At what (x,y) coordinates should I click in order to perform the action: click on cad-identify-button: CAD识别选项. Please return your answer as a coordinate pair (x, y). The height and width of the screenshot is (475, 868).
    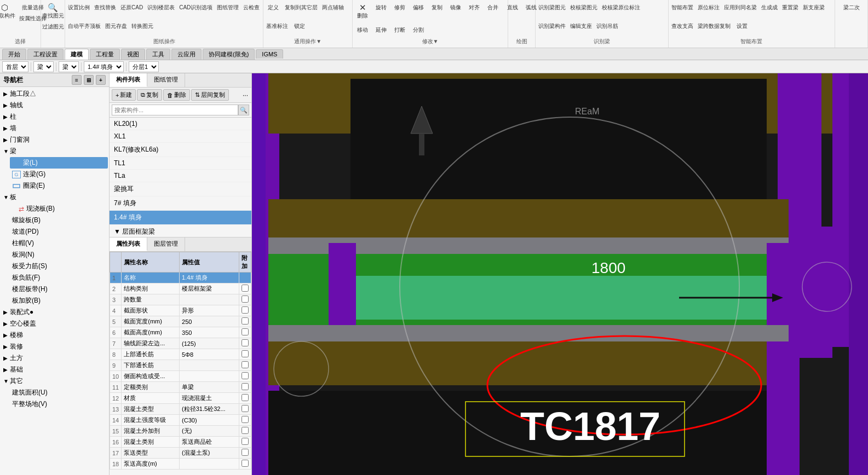
    Looking at the image, I should click on (196, 8).